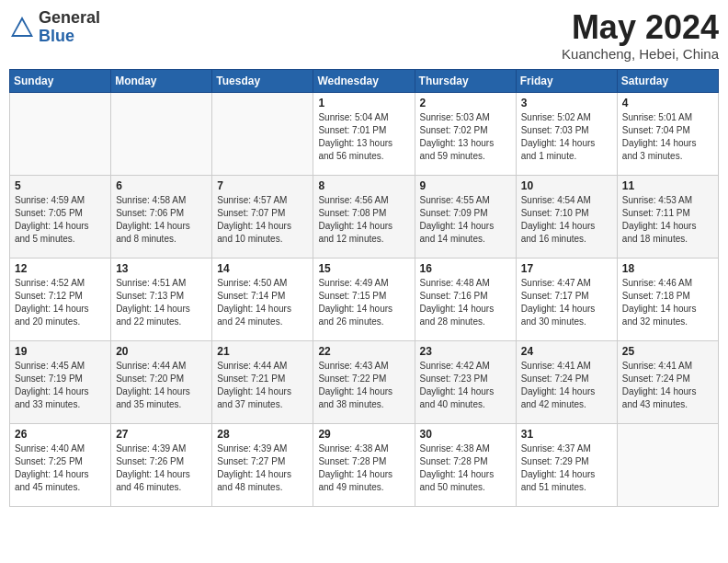 Image resolution: width=728 pixels, height=563 pixels. I want to click on calendar-week-row: 5Sunrise: 4:59 AMSunset: 7:05 PMDaylight…, so click(364, 216).